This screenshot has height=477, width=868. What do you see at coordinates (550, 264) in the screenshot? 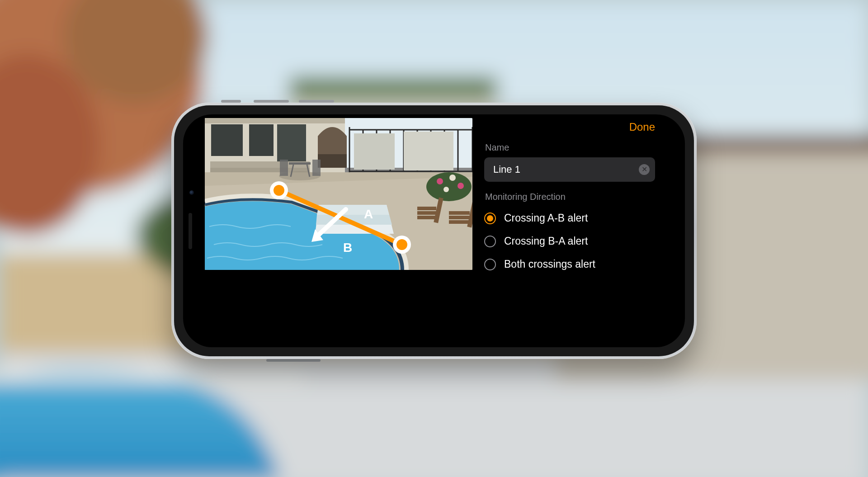
I see `option-label: Both crossings alert` at bounding box center [550, 264].